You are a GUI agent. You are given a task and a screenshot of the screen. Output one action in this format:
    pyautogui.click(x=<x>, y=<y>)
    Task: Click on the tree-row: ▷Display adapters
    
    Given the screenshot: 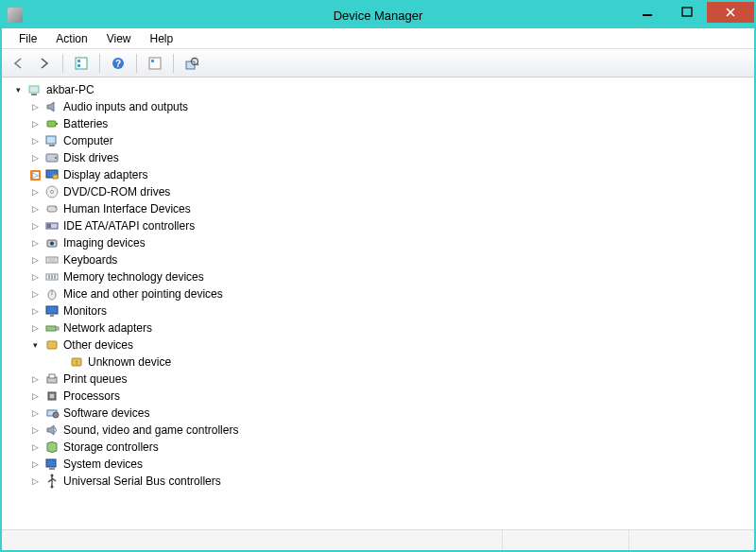 What is the action you would take?
    pyautogui.click(x=378, y=175)
    